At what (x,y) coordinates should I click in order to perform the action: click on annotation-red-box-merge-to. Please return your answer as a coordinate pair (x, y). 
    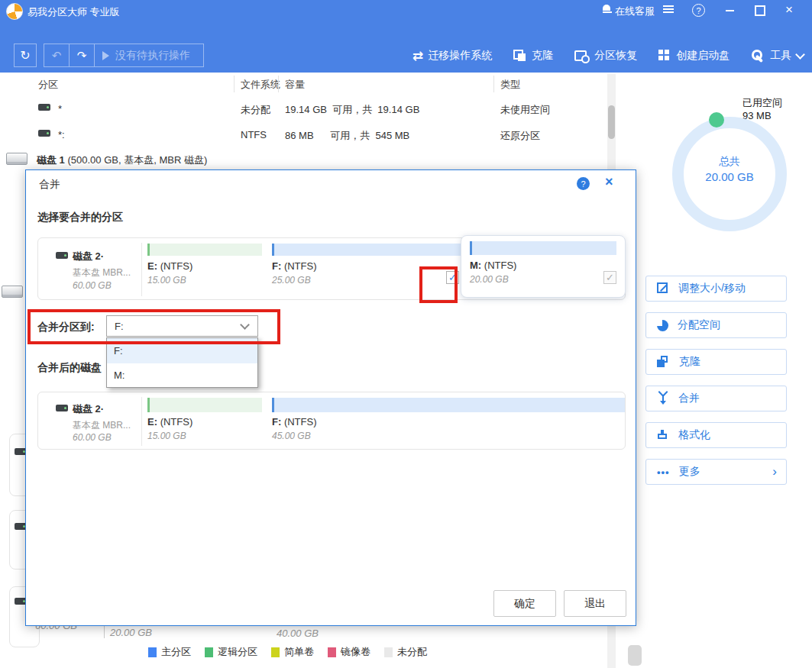
    Looking at the image, I should click on (154, 327).